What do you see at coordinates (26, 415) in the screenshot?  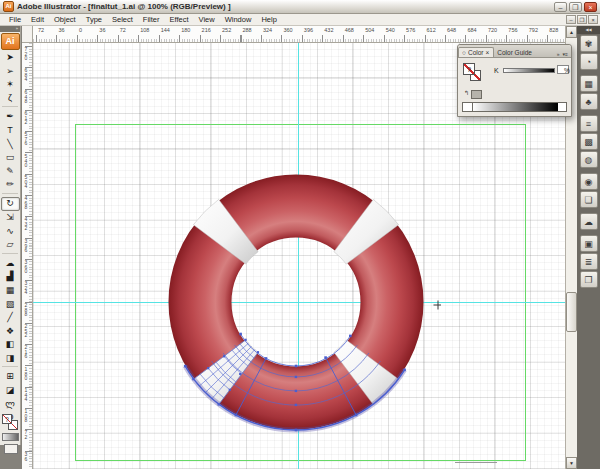 I see `ruler-label: 108` at bounding box center [26, 415].